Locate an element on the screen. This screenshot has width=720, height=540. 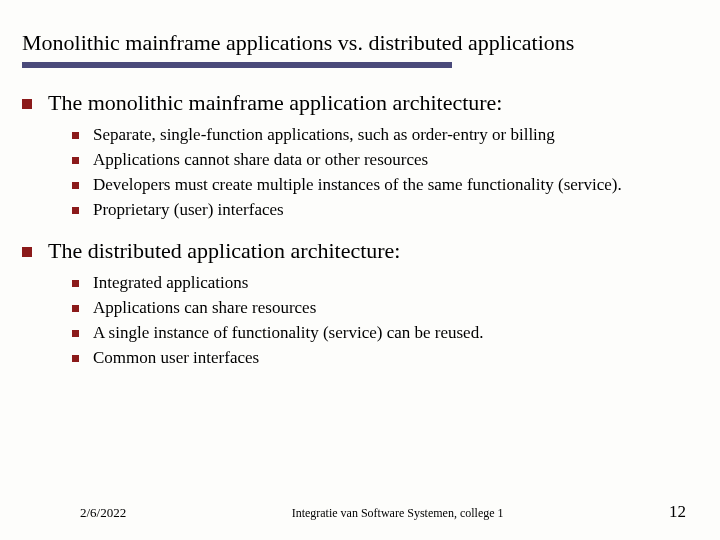
list-item: Applications can share resources is located at coordinates (204, 308).